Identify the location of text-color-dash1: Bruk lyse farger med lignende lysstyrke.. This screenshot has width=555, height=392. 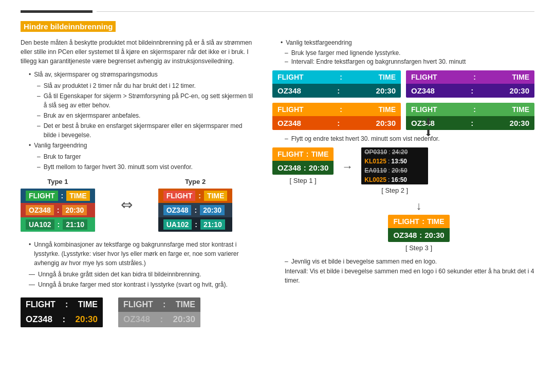
(410, 53).